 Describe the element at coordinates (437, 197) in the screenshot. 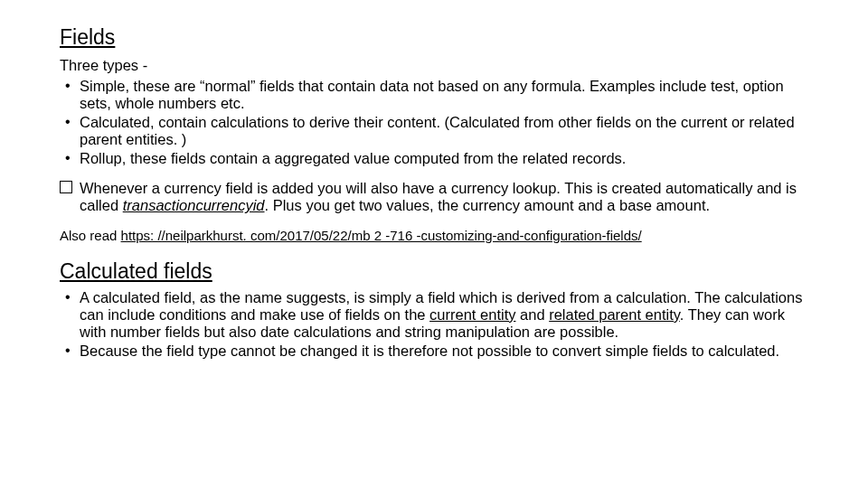

I see `currency-note: Whenever a currency field is added you w…` at that location.